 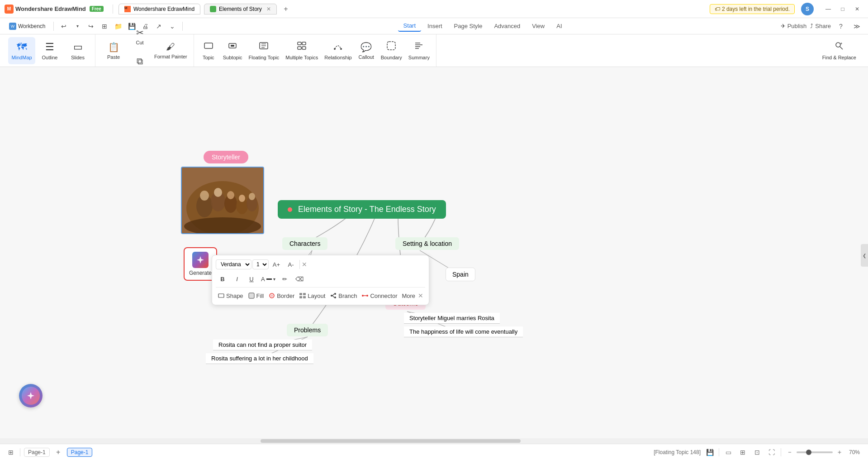 I want to click on fit-view-button: ⊡, so click(x=757, y=452).